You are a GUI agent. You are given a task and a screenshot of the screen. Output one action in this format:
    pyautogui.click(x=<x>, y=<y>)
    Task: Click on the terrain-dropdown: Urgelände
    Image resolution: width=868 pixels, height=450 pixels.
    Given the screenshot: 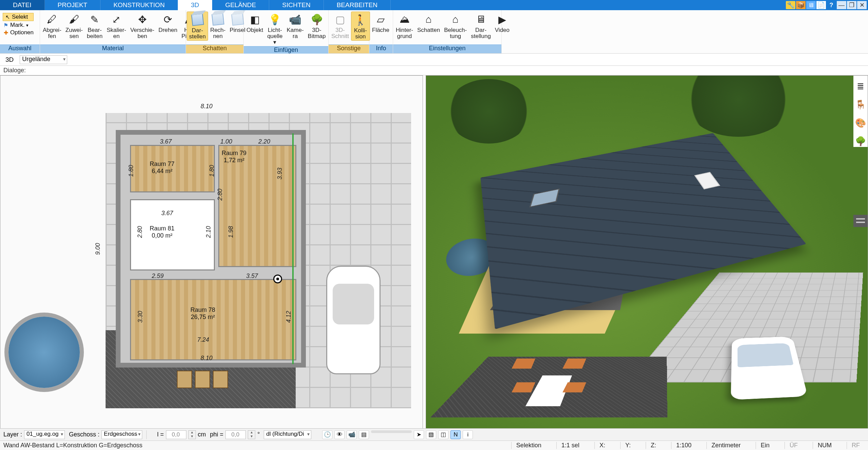 What is the action you would take?
    pyautogui.click(x=43, y=60)
    